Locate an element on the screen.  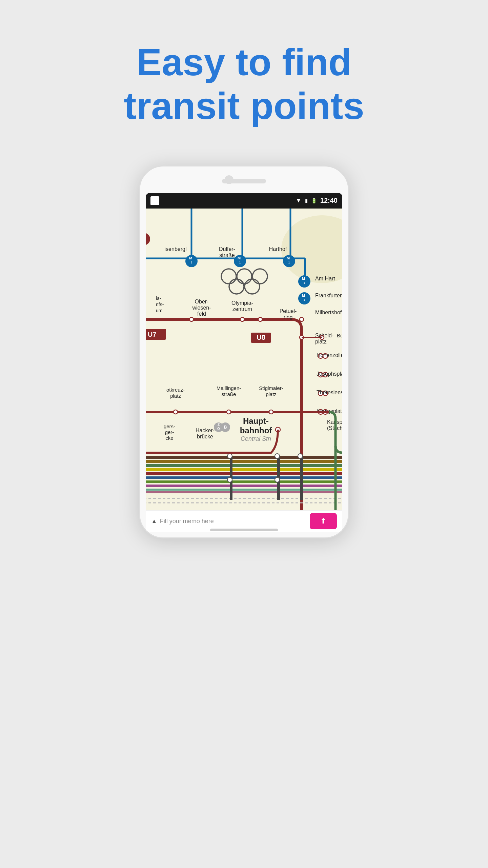
svg-text: Haupt- is located at coordinates (256, 421).